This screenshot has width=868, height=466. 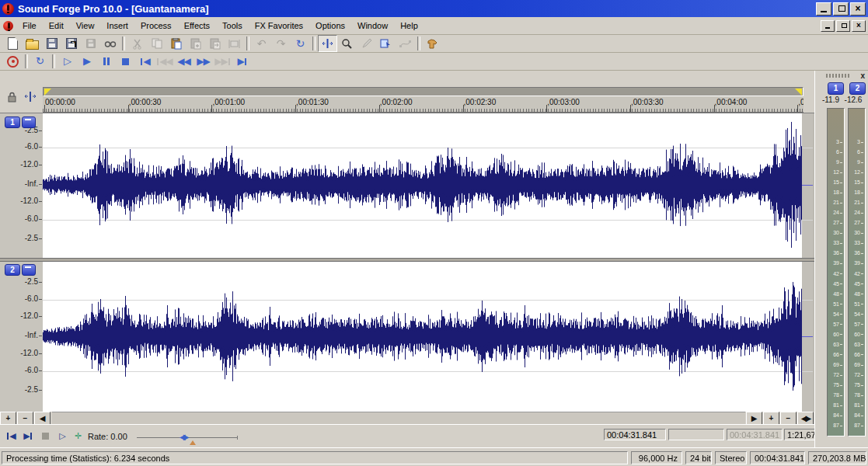 What do you see at coordinates (841, 9) in the screenshot?
I see `restore-button` at bounding box center [841, 9].